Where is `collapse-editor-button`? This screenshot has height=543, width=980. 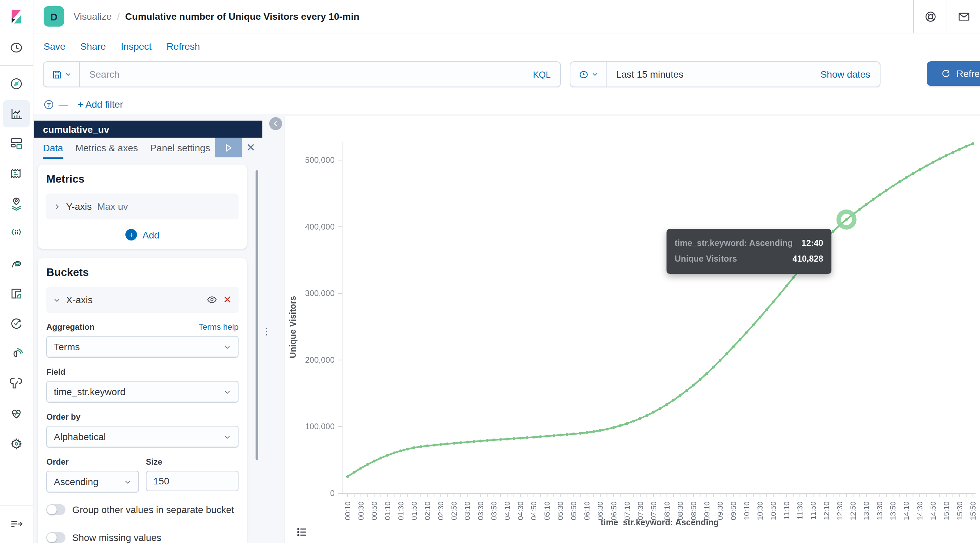
collapse-editor-button is located at coordinates (276, 124).